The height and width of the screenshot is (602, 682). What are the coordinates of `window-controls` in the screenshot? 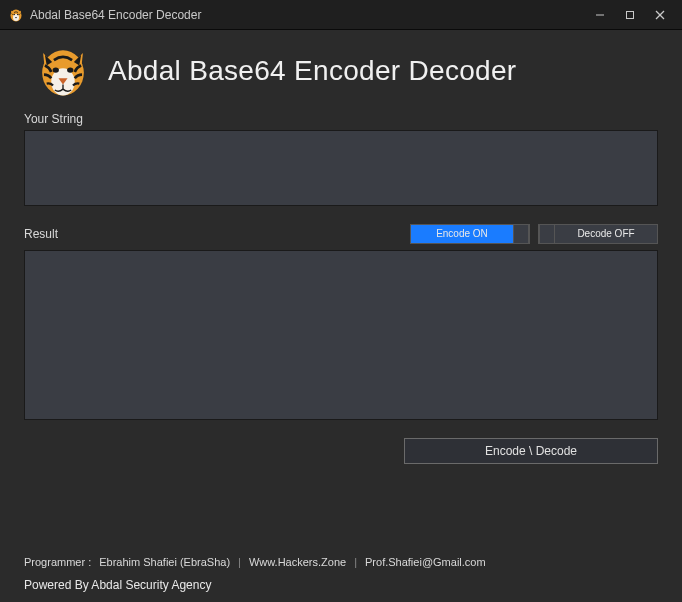 It's located at (630, 15).